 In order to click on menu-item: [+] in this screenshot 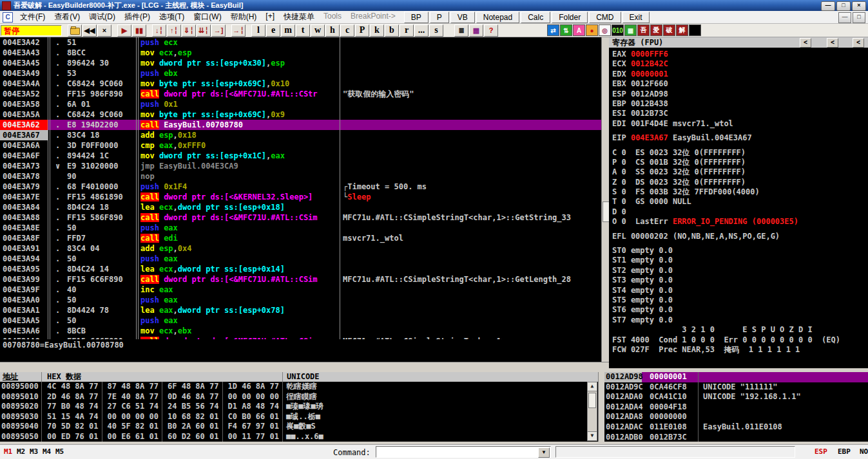, I will do `click(270, 17)`.